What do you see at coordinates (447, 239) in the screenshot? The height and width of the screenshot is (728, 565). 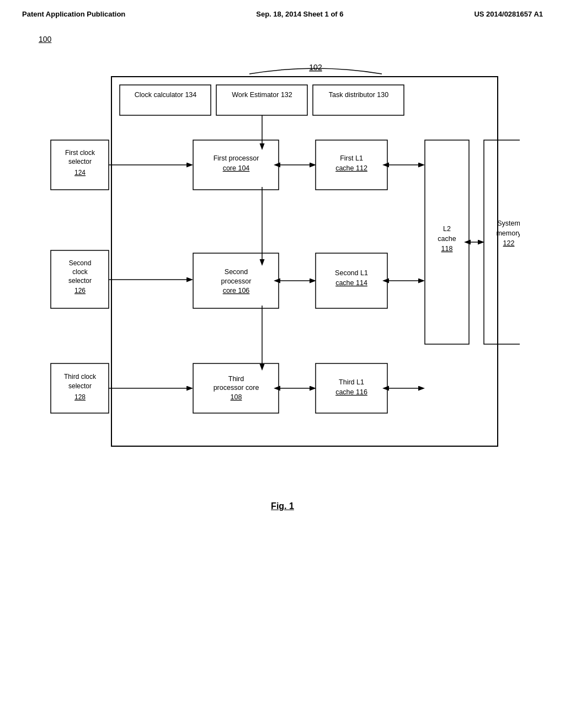 I see `l2-cache-line2: cache` at bounding box center [447, 239].